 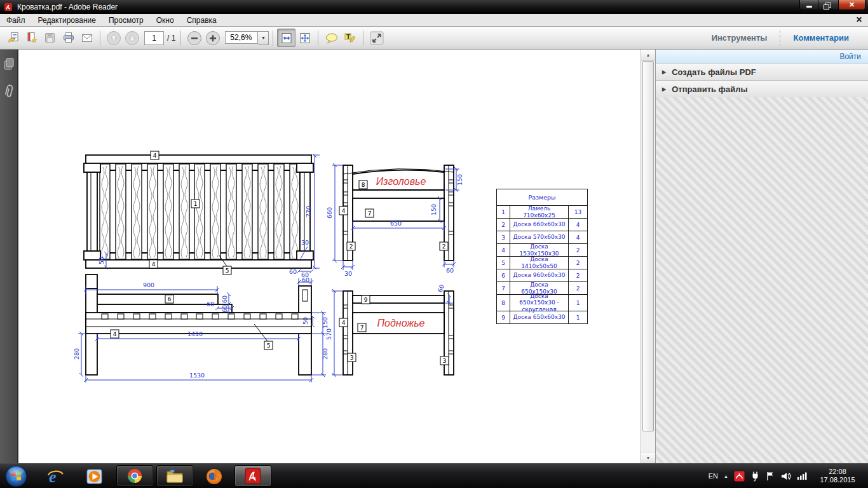 I want to click on close-document-icon: ✕, so click(x=859, y=20).